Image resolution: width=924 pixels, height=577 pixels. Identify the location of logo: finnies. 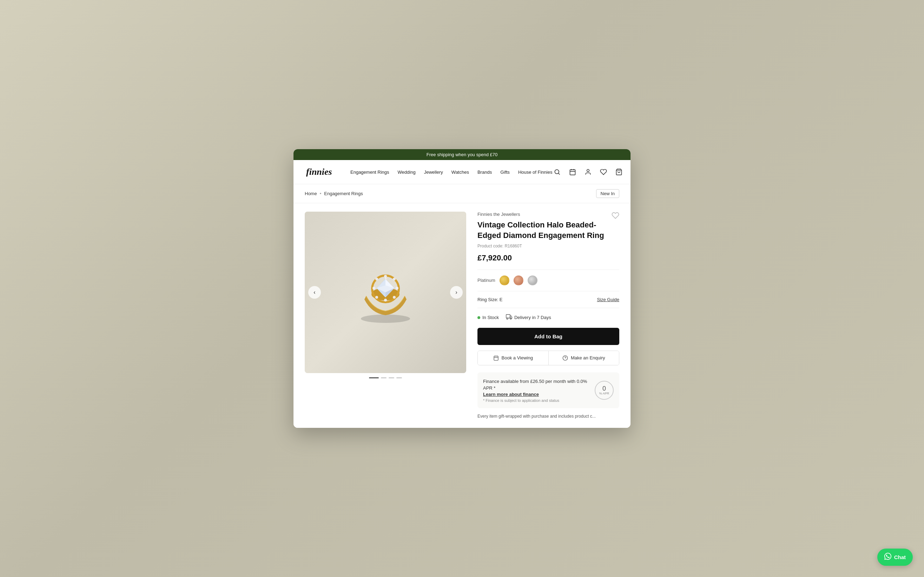
(321, 172).